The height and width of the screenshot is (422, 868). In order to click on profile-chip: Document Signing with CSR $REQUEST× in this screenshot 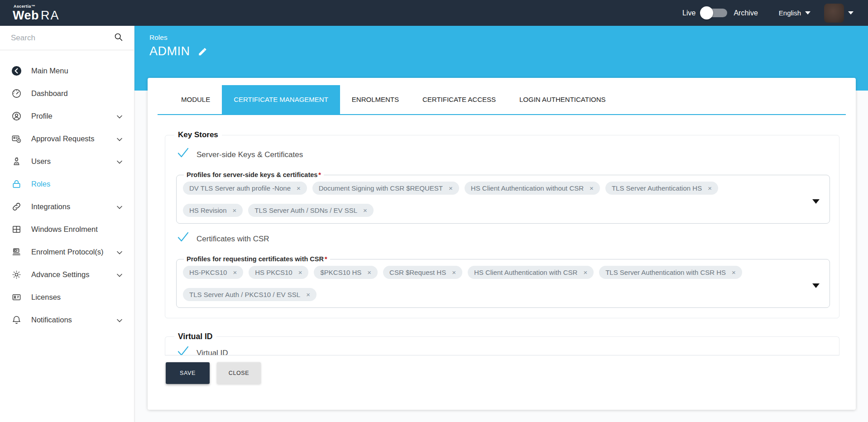, I will do `click(386, 188)`.